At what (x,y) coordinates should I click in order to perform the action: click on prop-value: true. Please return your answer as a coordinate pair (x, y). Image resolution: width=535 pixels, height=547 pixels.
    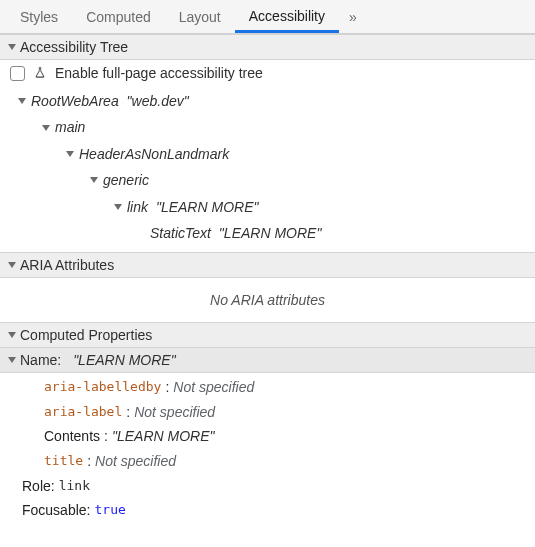
    Looking at the image, I should click on (110, 511).